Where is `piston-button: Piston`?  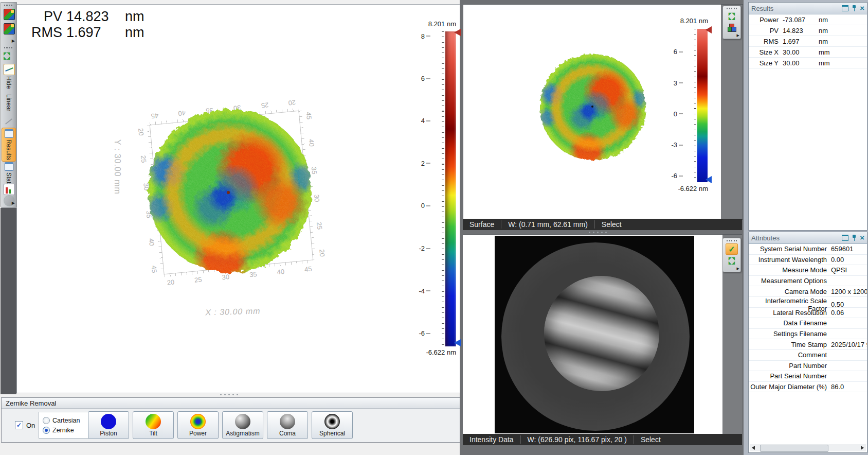 piston-button: Piston is located at coordinates (109, 425).